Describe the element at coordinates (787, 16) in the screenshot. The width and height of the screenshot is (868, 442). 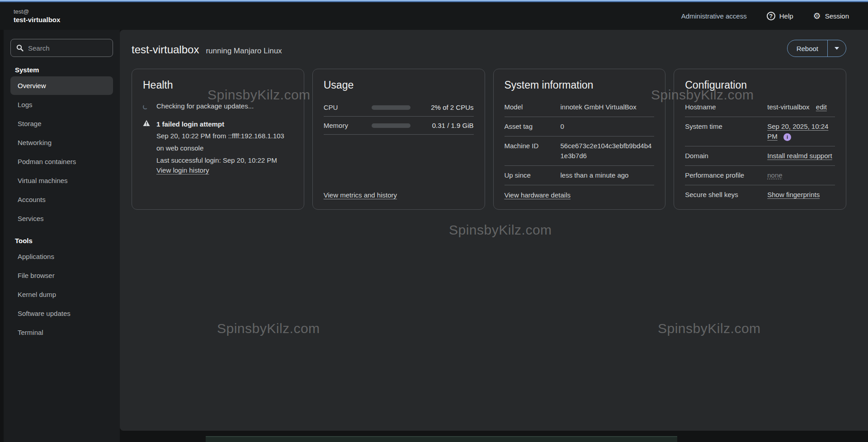
I see `help-label: Help` at that location.